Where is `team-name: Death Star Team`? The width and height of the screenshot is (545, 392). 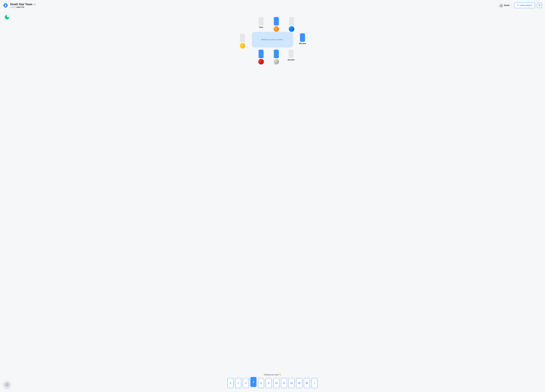 team-name: Death Star Team is located at coordinates (21, 4).